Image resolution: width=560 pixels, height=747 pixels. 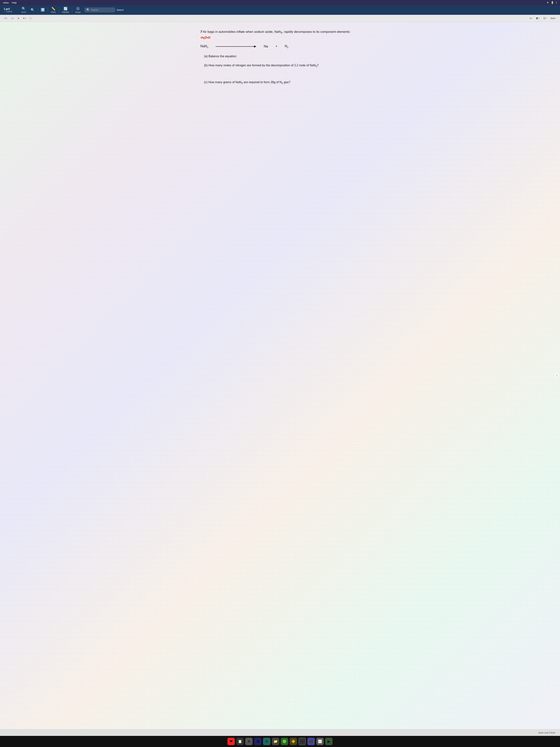 I want to click on dock-icon-12: ▶, so click(x=329, y=742).